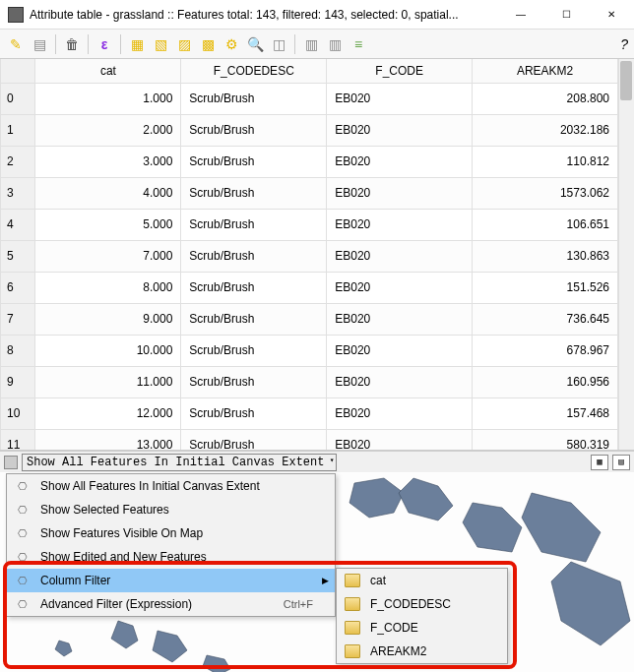  What do you see at coordinates (309, 130) in the screenshot?
I see `table-row: 12.000Scrub/BrushEB0202032.186` at bounding box center [309, 130].